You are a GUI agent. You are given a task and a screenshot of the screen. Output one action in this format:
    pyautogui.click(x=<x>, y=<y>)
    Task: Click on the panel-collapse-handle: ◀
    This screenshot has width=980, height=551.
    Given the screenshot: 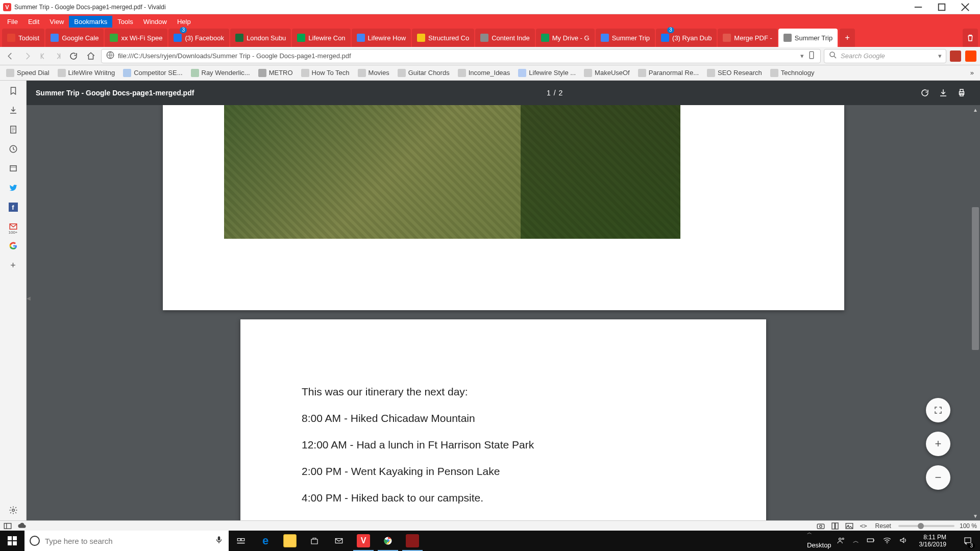 What is the action you would take?
    pyautogui.click(x=29, y=300)
    